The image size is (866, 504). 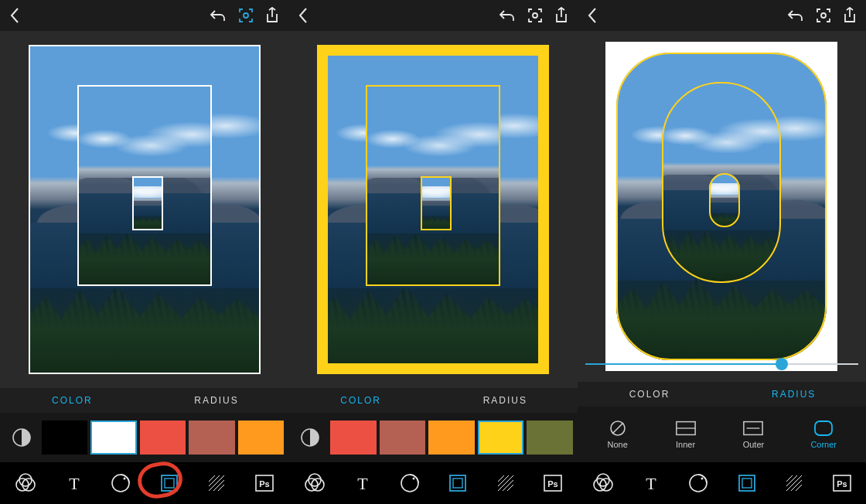 I want to click on radius-options: None Inner Outer Corner, so click(x=722, y=434).